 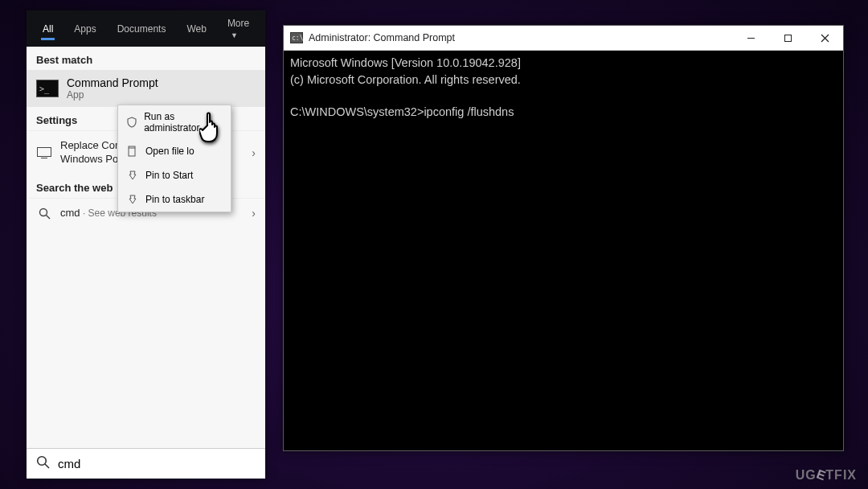 What do you see at coordinates (113, 88) in the screenshot?
I see `best-match-text: Command Prompt App` at bounding box center [113, 88].